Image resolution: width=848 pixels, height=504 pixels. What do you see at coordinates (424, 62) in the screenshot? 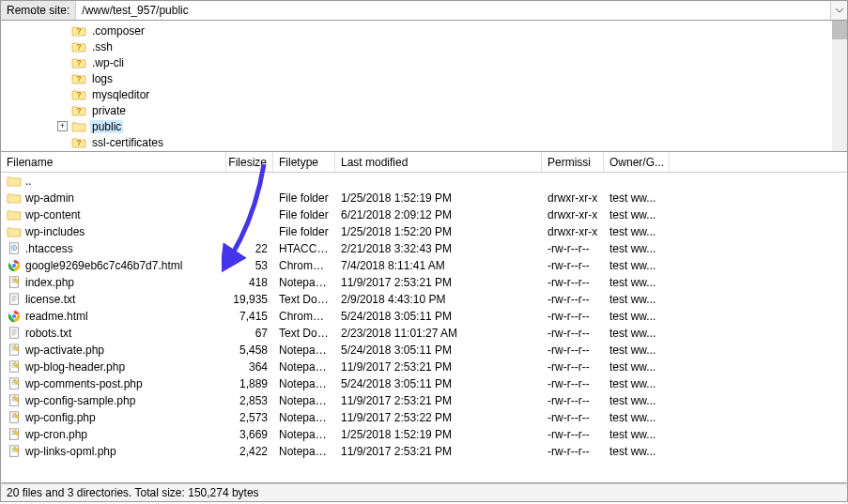
I see `tree-item: +?.wp-cli` at bounding box center [424, 62].